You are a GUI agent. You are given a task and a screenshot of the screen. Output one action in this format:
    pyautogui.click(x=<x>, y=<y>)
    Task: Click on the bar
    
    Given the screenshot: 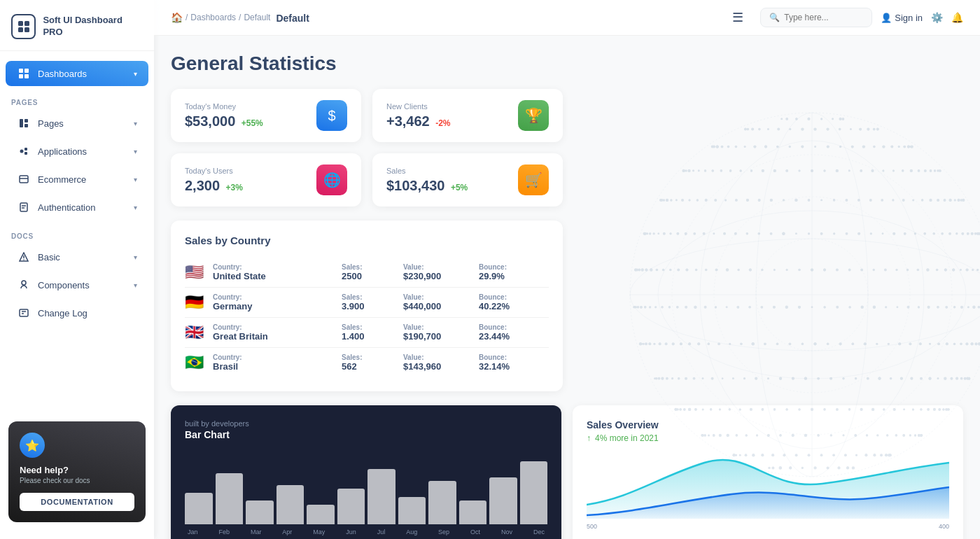 What is the action you would take?
    pyautogui.click(x=290, y=505)
    